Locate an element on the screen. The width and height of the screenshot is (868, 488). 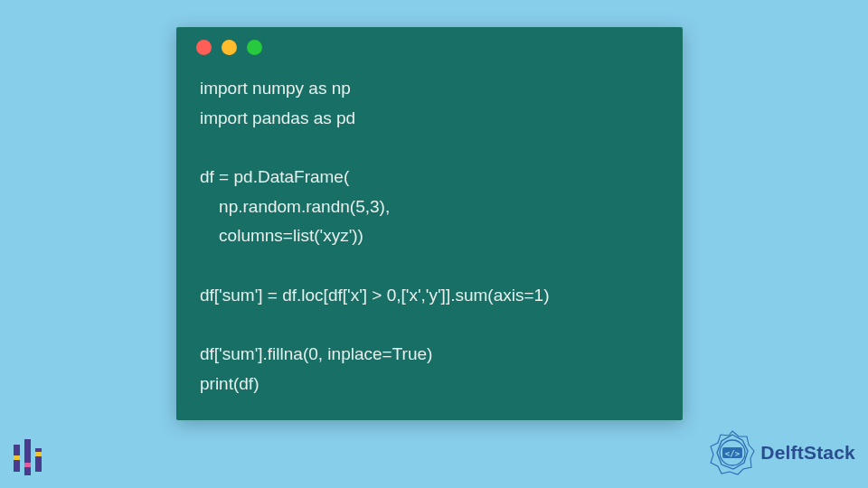
brand-seal-icon: </> is located at coordinates (732, 453).